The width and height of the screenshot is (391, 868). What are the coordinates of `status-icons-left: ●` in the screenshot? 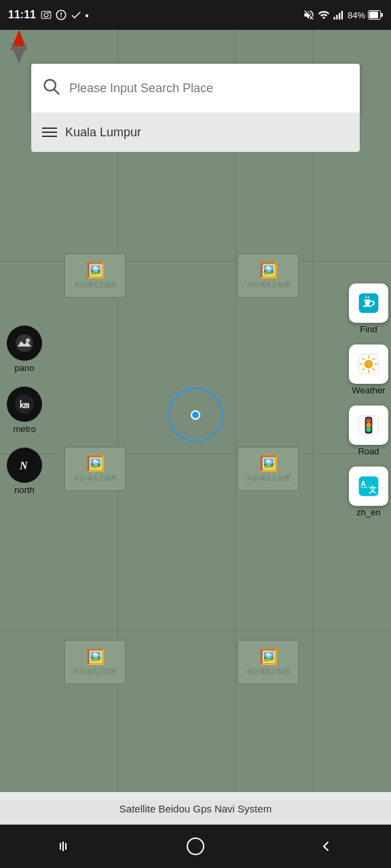 It's located at (64, 15).